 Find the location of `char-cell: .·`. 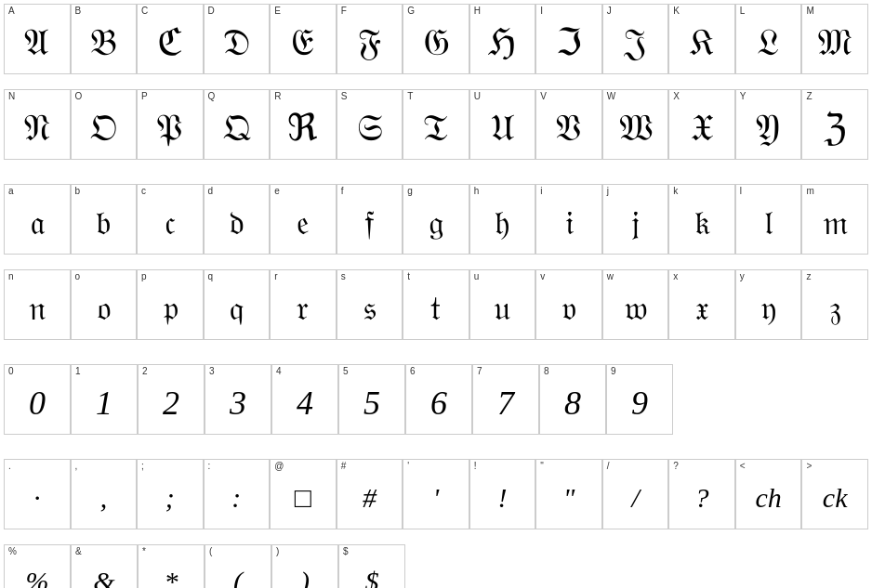

char-cell: .· is located at coordinates (37, 494).